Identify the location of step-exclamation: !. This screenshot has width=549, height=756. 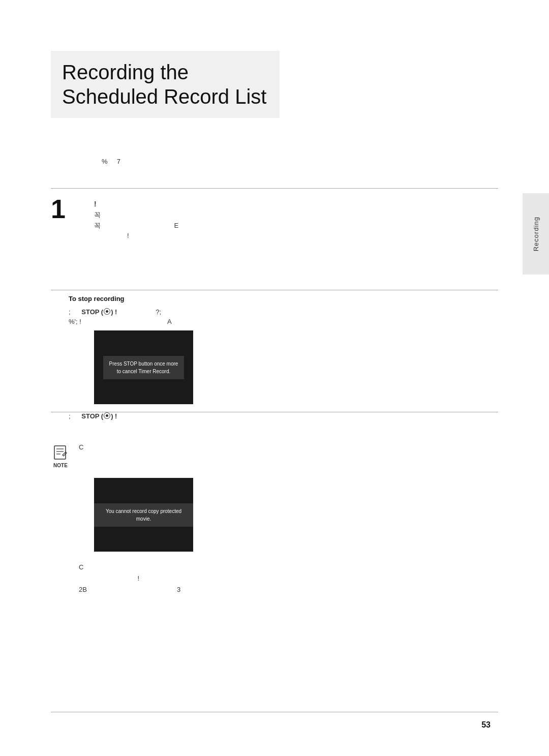
(96, 204).